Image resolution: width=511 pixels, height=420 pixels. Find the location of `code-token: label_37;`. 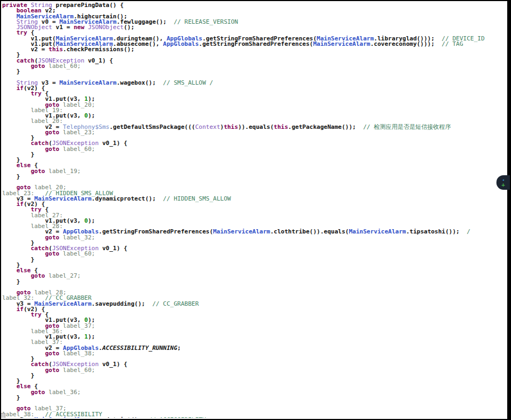

code-token: label_37; is located at coordinates (79, 326).